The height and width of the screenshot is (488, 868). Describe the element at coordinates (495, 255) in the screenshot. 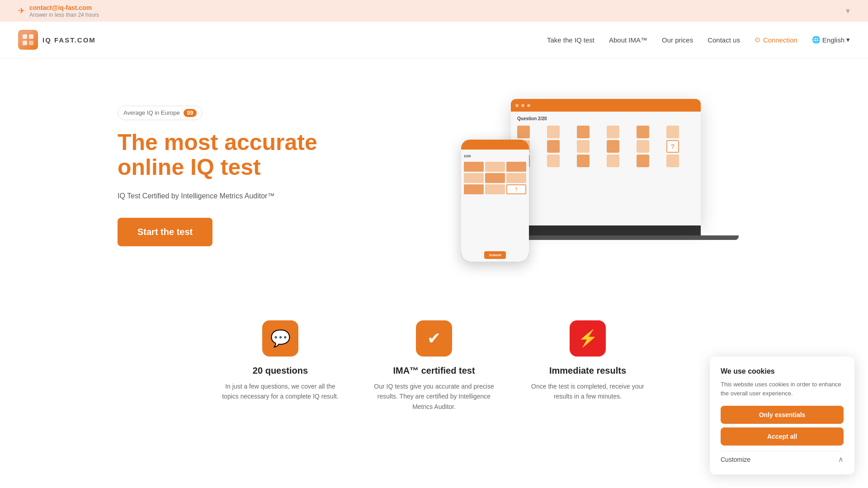

I see `phone-submit-btn: Submit` at that location.